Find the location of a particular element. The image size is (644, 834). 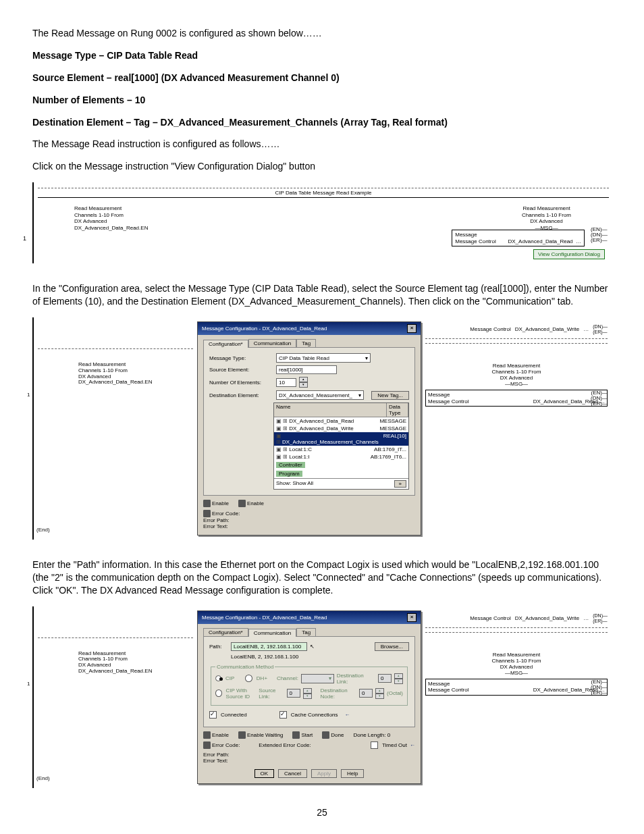

dh-radio is located at coordinates (248, 678).